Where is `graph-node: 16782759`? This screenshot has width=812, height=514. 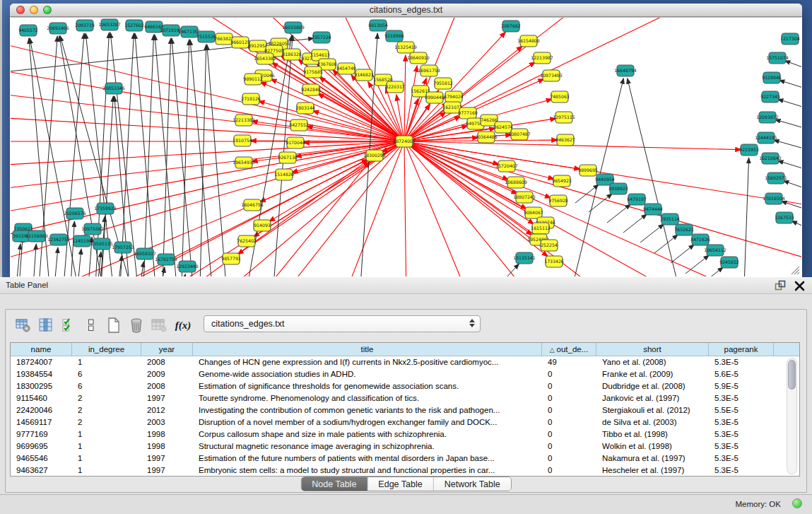 graph-node: 16782759 is located at coordinates (166, 259).